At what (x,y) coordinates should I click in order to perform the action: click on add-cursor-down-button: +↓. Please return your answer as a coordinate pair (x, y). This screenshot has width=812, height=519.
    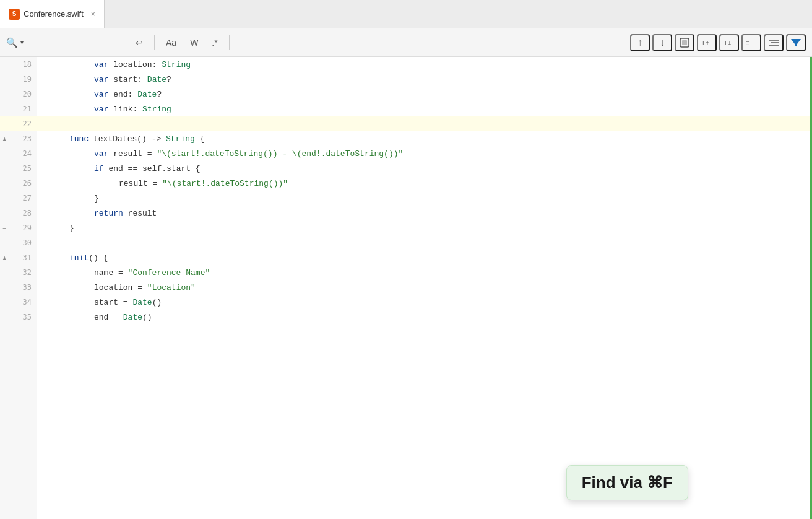
    Looking at the image, I should click on (729, 43).